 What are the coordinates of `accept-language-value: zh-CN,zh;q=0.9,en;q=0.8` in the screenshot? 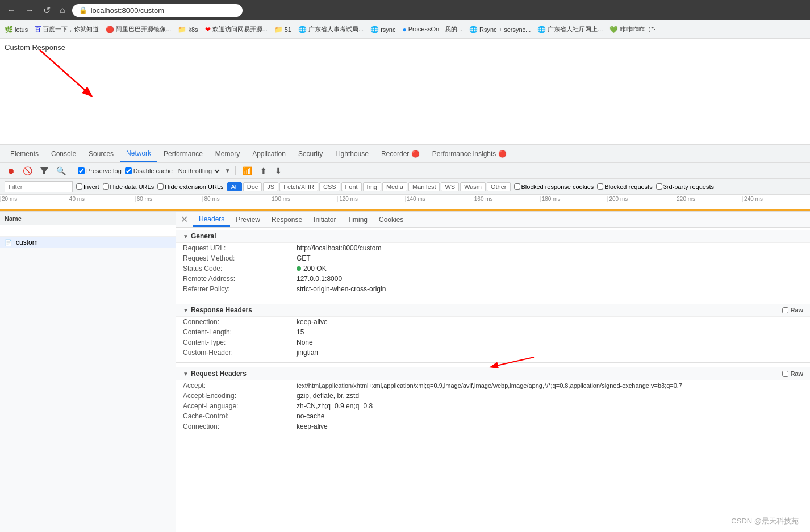 It's located at (335, 406).